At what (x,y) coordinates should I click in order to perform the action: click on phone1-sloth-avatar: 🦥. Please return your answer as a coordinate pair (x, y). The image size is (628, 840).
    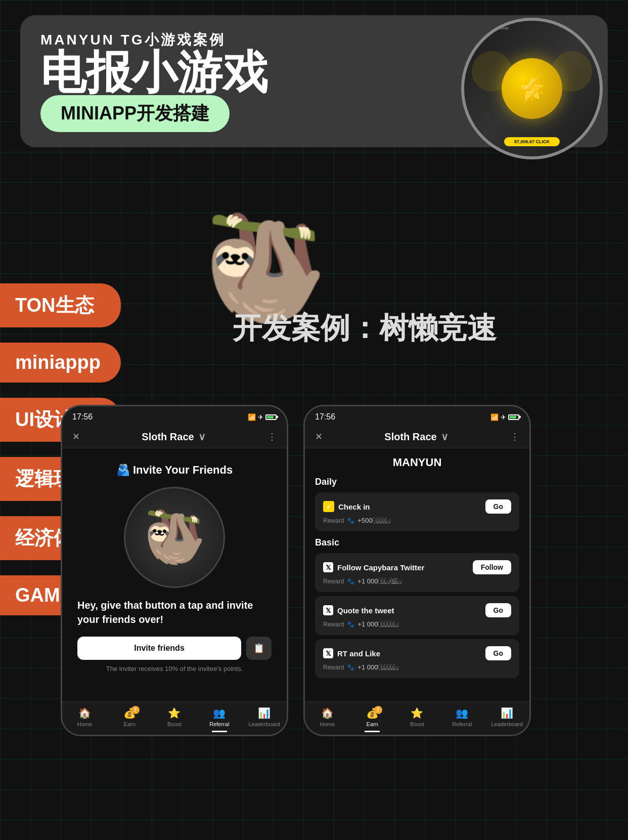
    Looking at the image, I should click on (174, 537).